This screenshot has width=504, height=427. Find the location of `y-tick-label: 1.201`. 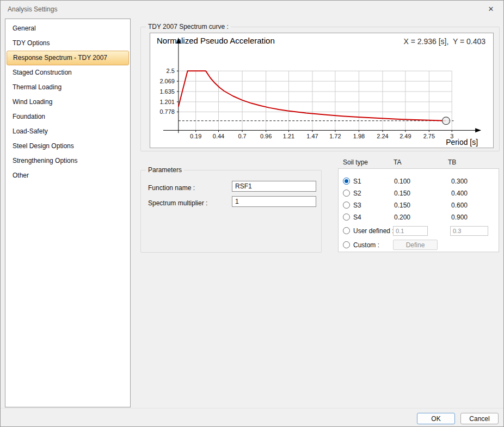

y-tick-label: 1.201 is located at coordinates (167, 102).